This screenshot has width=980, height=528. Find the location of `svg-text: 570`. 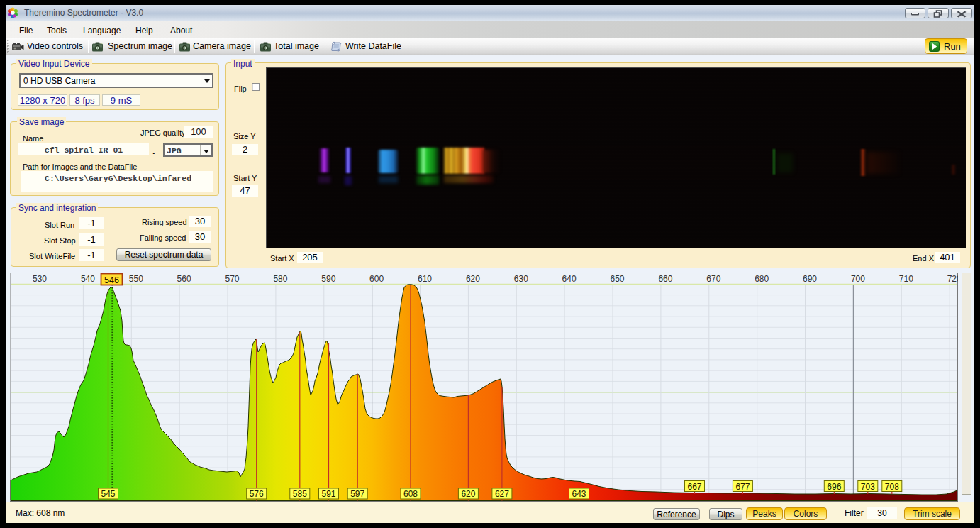

svg-text: 570 is located at coordinates (232, 279).